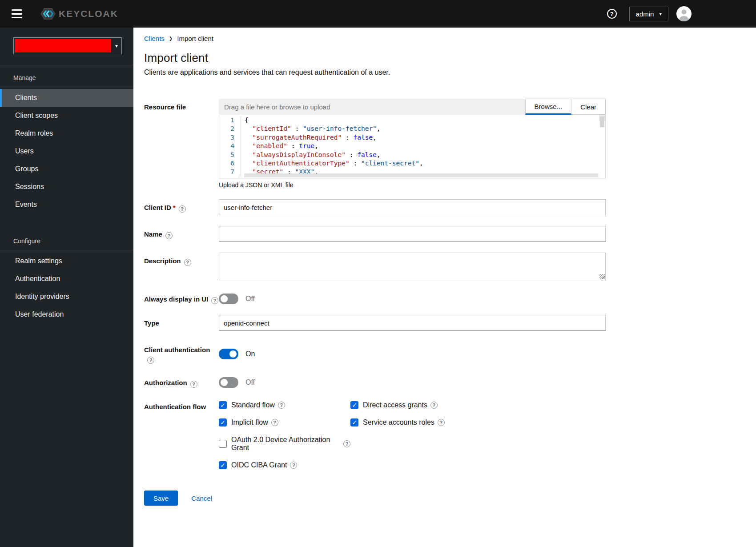 The image size is (756, 547). I want to click on description-label: Description, so click(181, 266).